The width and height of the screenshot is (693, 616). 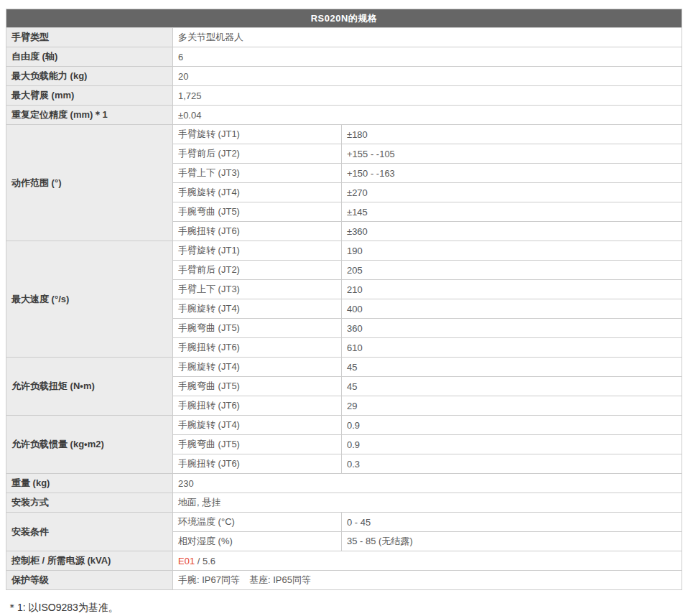 I want to click on row-value-mass: 230, so click(x=428, y=484).